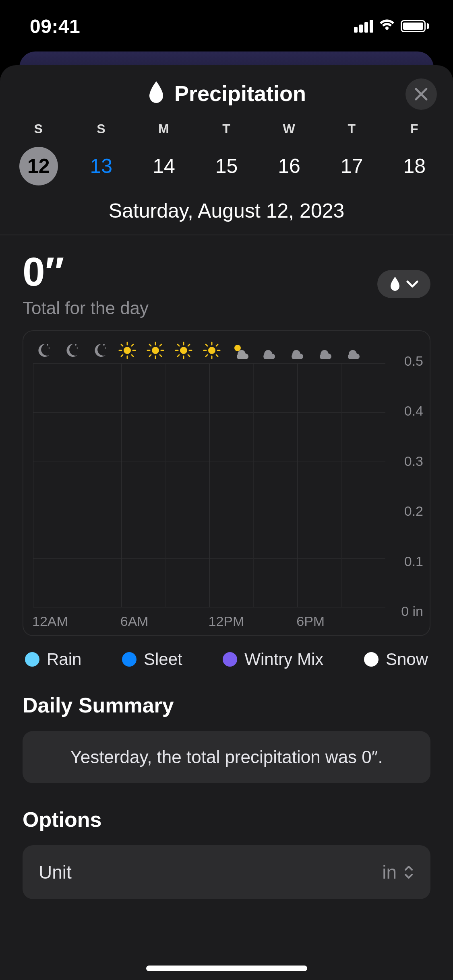 The image size is (453, 980). Describe the element at coordinates (226, 26) in the screenshot. I see `status-bar: 09:41` at that location.